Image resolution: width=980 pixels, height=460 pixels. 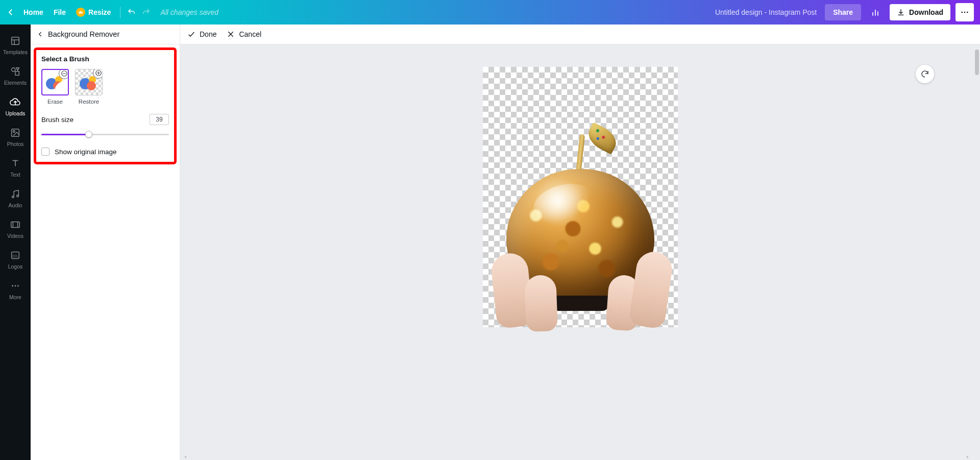 What do you see at coordinates (577, 457) in the screenshot?
I see `horizontal-scrollbar` at bounding box center [577, 457].